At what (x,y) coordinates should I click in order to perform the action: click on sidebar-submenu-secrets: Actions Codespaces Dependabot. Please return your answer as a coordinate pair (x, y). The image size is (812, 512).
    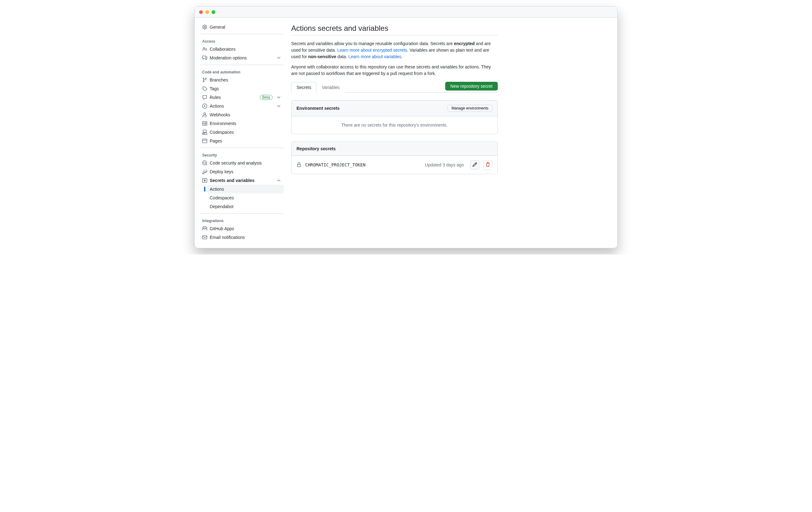
    Looking at the image, I should click on (241, 198).